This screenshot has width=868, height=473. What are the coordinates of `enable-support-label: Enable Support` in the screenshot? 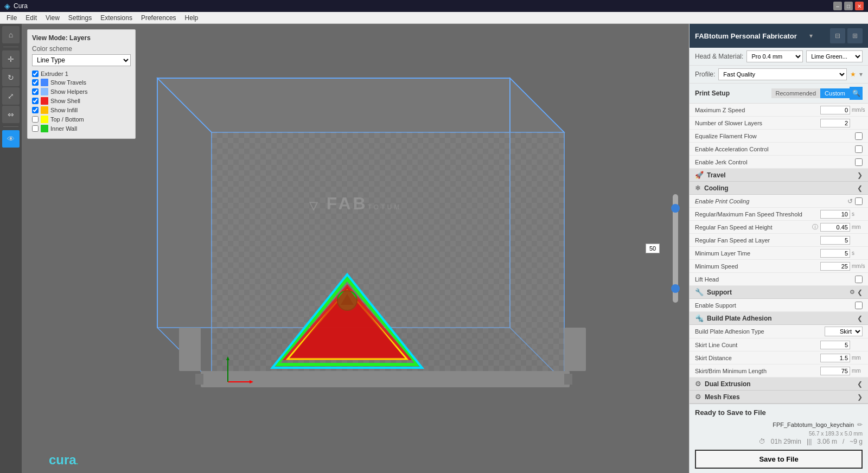 It's located at (775, 305).